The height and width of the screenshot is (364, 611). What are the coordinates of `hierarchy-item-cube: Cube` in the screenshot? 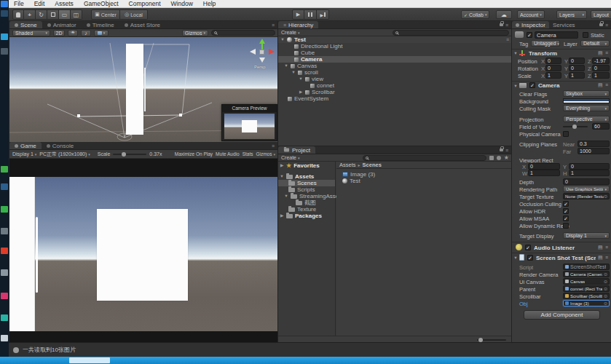 It's located at (395, 52).